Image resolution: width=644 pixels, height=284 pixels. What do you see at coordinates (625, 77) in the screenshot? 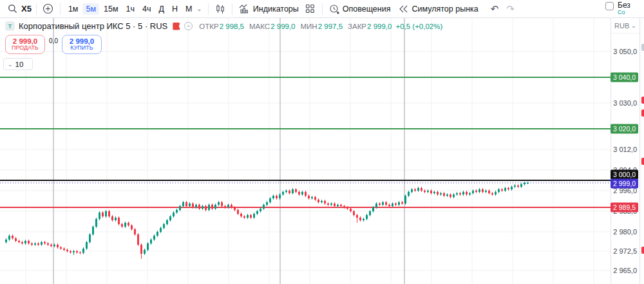
I see `price-line-label-3040: 3 040,0` at bounding box center [625, 77].